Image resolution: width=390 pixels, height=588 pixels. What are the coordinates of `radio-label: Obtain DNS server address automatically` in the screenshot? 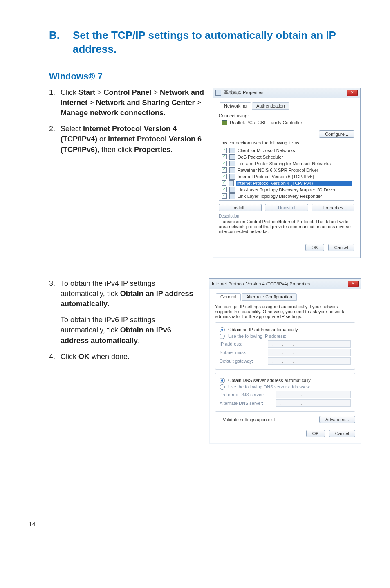 It's located at (269, 380).